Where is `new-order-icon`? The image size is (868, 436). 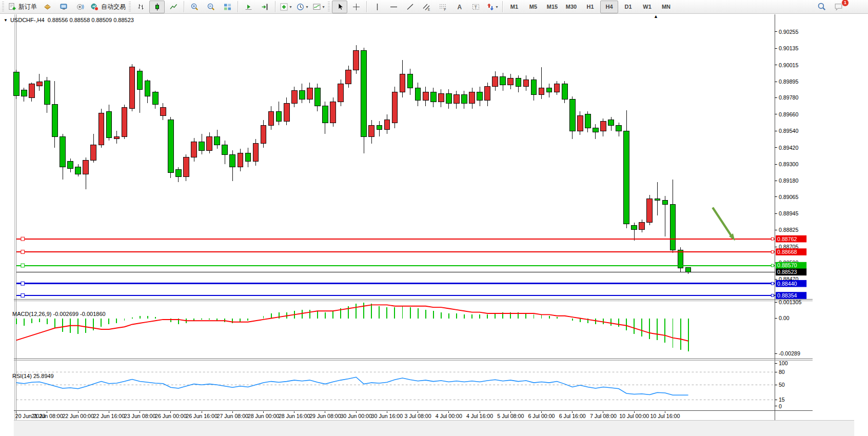 new-order-icon is located at coordinates (12, 7).